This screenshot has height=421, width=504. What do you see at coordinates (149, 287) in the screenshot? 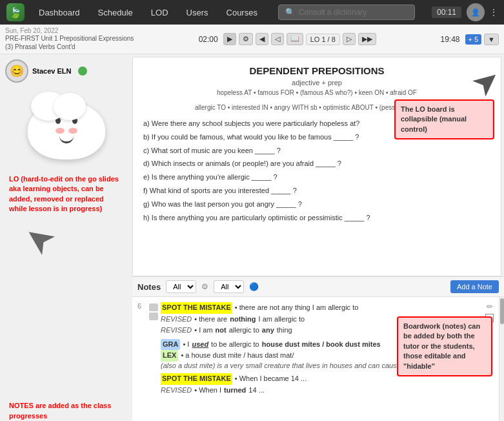
I see `notes-title: Notes` at bounding box center [149, 287].